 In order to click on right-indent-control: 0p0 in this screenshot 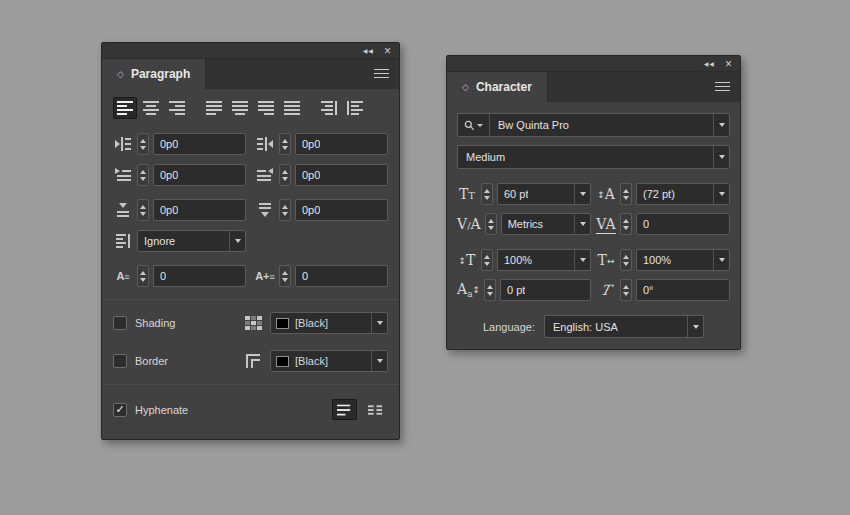, I will do `click(322, 144)`.